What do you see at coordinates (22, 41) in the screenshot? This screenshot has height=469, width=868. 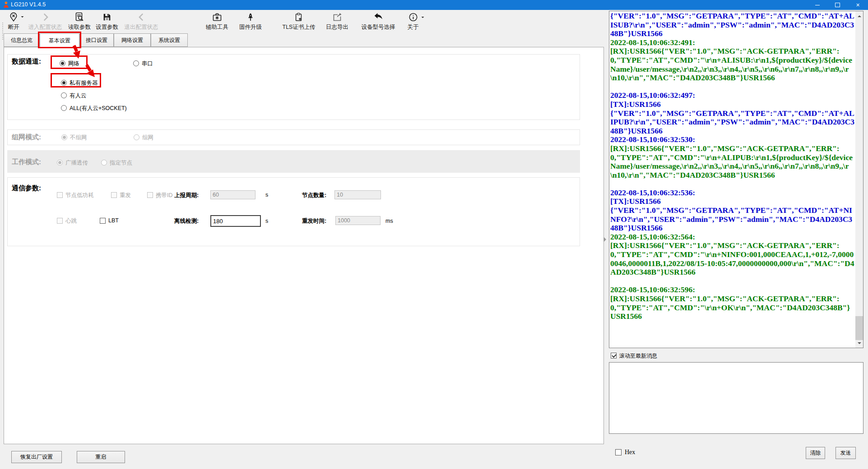 I see `tab-label: 信息总览` at bounding box center [22, 41].